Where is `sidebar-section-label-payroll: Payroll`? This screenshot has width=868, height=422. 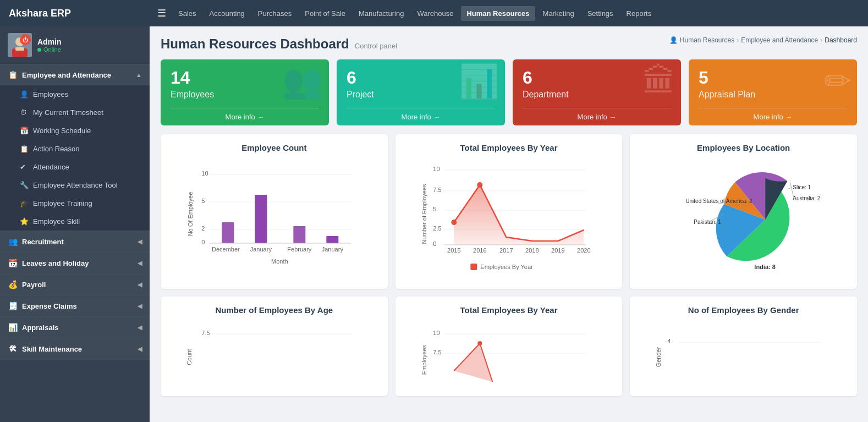 sidebar-section-label-payroll: Payroll is located at coordinates (34, 285).